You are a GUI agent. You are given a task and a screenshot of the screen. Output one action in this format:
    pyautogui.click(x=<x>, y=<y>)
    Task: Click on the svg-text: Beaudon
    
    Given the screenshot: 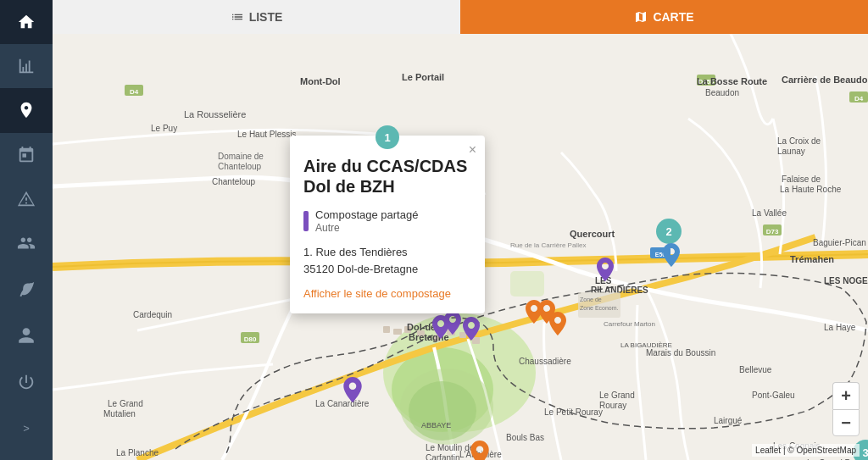 What is the action you would take?
    pyautogui.click(x=722, y=93)
    